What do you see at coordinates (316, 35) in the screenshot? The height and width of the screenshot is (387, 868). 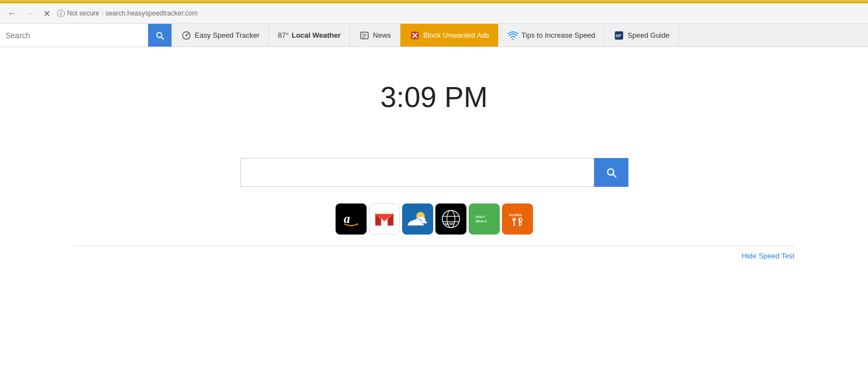 I see `weather-label: Local Weather` at bounding box center [316, 35].